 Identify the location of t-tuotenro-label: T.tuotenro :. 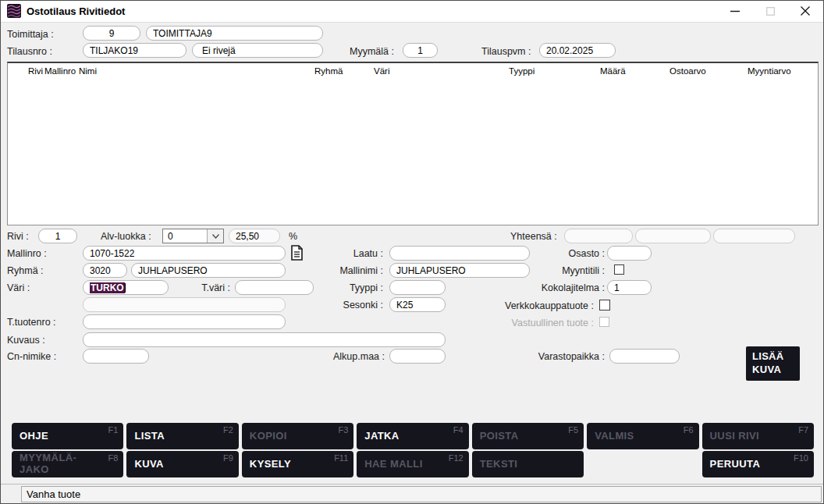
(31, 322).